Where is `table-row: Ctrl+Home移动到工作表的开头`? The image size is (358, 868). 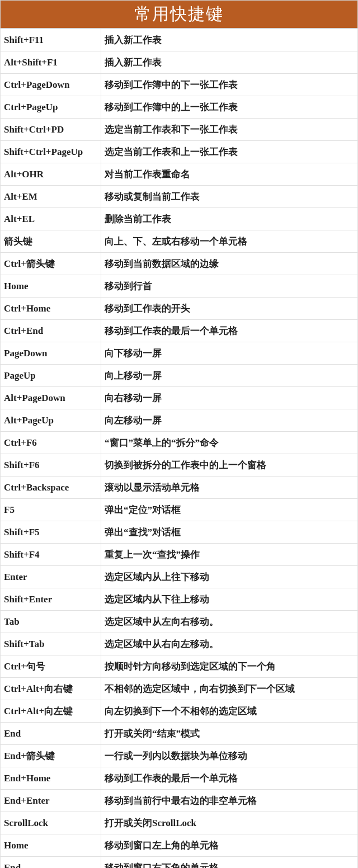 table-row: Ctrl+Home移动到工作表的开头 is located at coordinates (179, 309).